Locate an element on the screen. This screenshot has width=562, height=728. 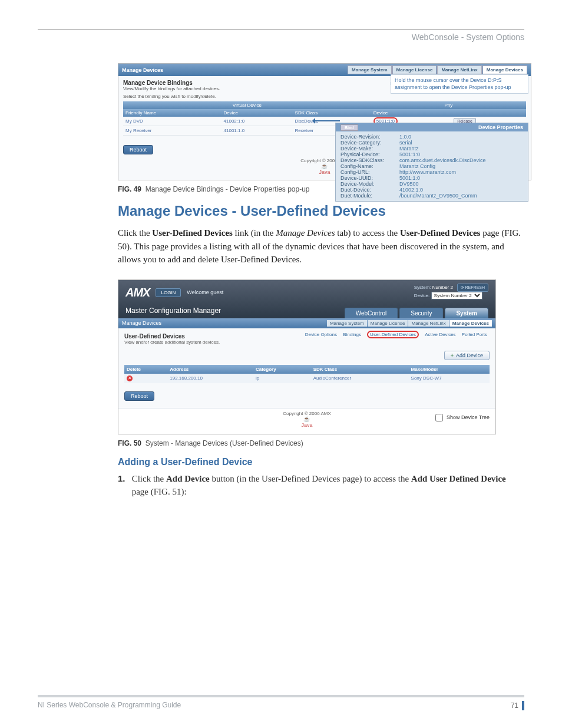
figure-50: AMX LOGIN Welcome guest System: Number 2… is located at coordinates (307, 357).